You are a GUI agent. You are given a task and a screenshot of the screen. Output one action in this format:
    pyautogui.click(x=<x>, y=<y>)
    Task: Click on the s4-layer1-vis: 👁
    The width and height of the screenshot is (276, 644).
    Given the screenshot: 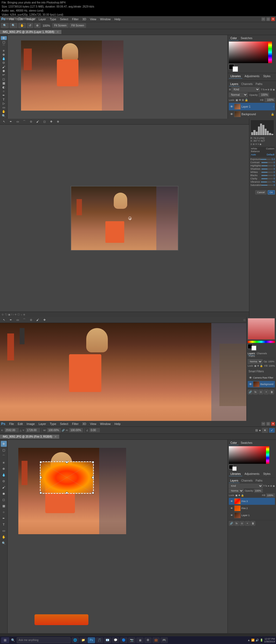 What is the action you would take?
    pyautogui.click(x=232, y=515)
    